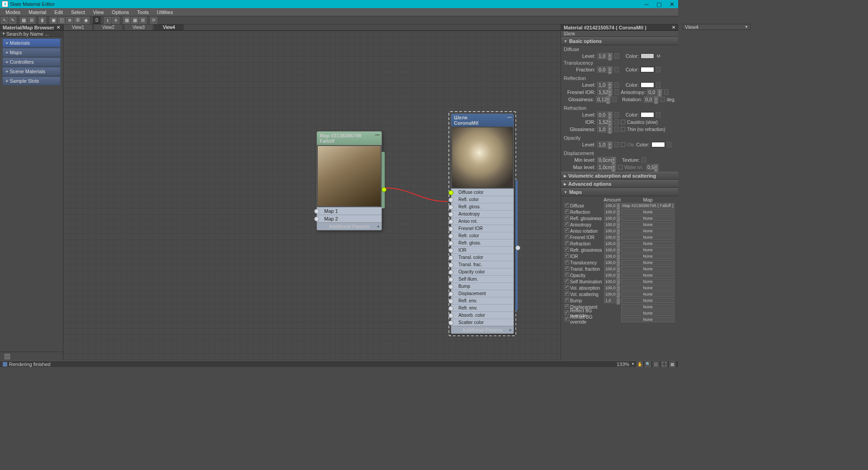 This screenshot has width=868, height=470. Describe the element at coordinates (32, 43) in the screenshot. I see `browser-category: + Materials` at that location.